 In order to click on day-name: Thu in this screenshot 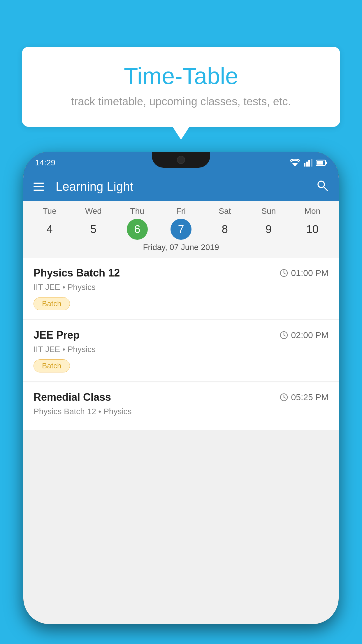, I will do `click(137, 211)`.